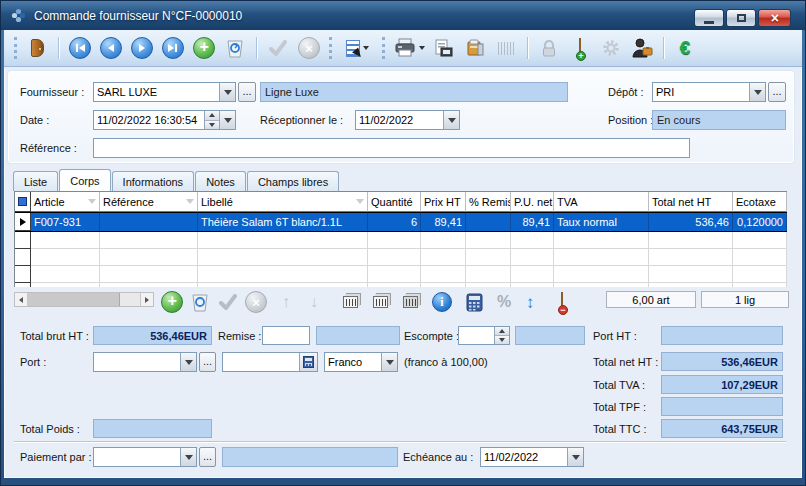 The image size is (806, 486). What do you see at coordinates (502, 336) in the screenshot?
I see `escompte-spinner` at bounding box center [502, 336].